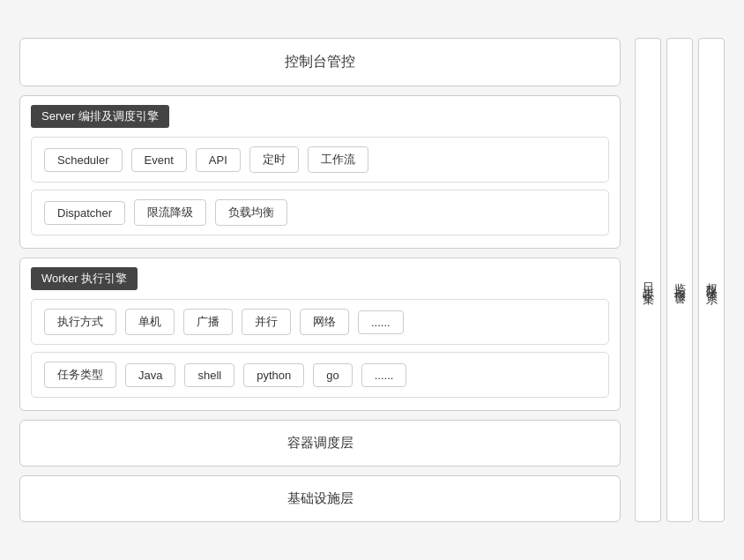  Describe the element at coordinates (320, 213) in the screenshot. I see `server-row2: Dispatcher 限流降级 负载均衡` at that location.